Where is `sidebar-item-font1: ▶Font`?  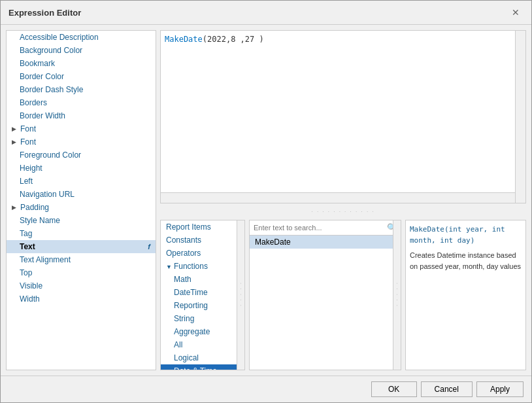 sidebar-item-font1: ▶Font is located at coordinates (81, 129).